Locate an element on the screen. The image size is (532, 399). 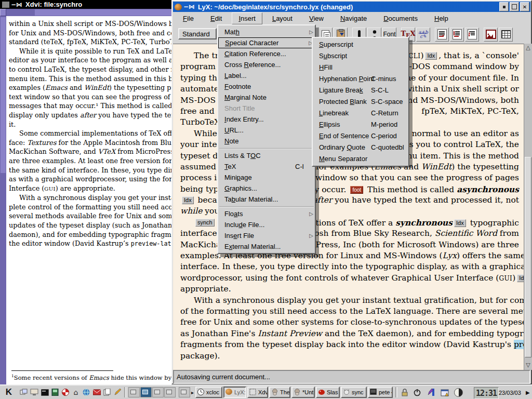
lock-icon is located at coordinates (405, 392).